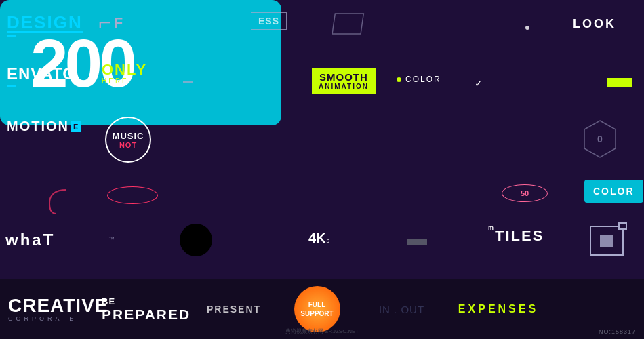 The image size is (644, 339). I want to click on design-item: DESIGN, so click(45, 25).